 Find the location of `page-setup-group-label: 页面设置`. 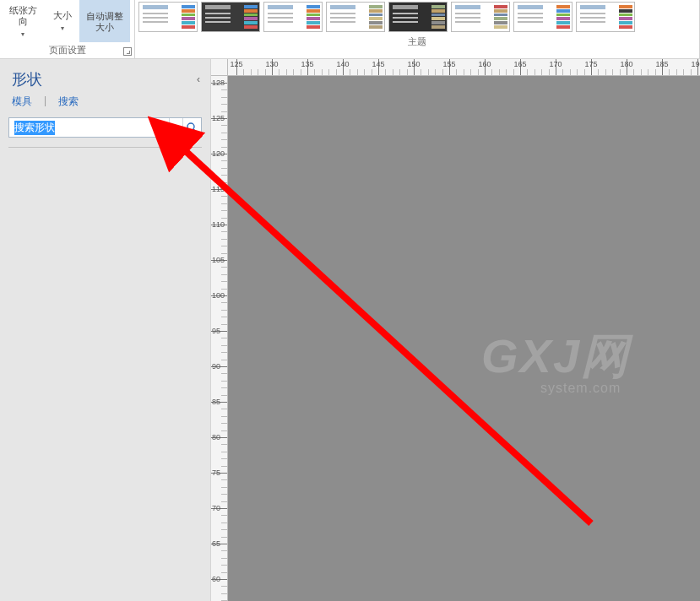

page-setup-group-label: 页面设置 is located at coordinates (68, 51).